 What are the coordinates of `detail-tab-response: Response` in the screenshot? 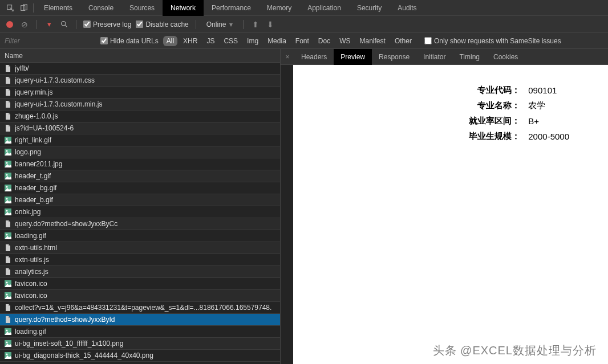 It's located at (394, 57).